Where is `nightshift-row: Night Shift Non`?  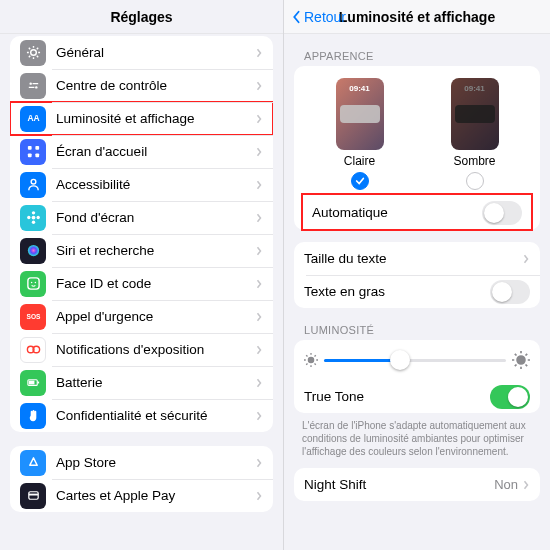
nightshift-row: Night Shift Non is located at coordinates (417, 484).